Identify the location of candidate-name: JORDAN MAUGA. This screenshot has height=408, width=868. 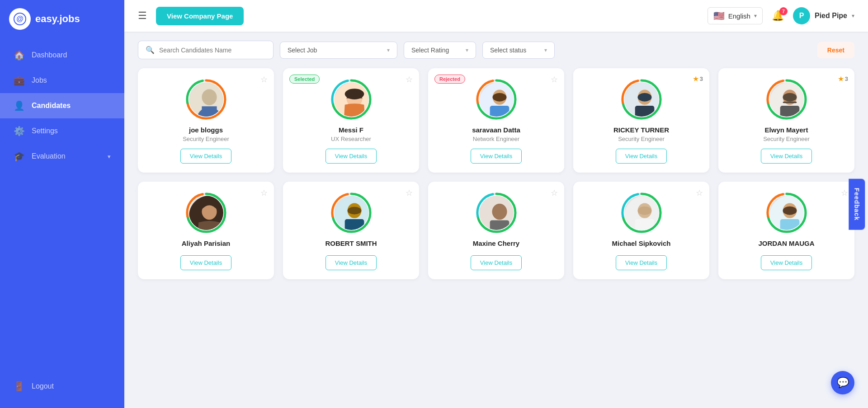
(786, 243).